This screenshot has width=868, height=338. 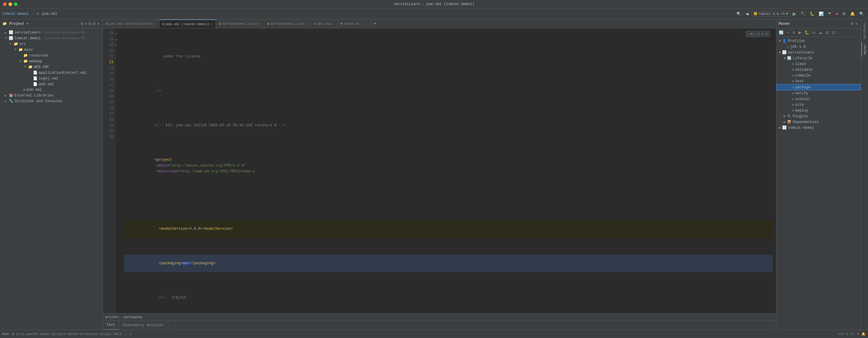 What do you see at coordinates (51, 44) in the screenshot?
I see `tree-item-src: ▼ 📁 src` at bounding box center [51, 44].